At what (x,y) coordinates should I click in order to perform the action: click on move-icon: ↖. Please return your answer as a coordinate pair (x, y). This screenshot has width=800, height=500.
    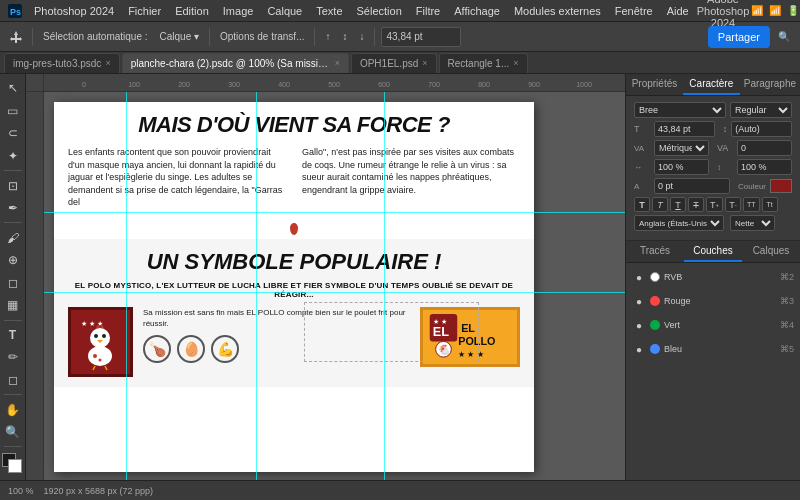
    Looking at the image, I should click on (13, 88).